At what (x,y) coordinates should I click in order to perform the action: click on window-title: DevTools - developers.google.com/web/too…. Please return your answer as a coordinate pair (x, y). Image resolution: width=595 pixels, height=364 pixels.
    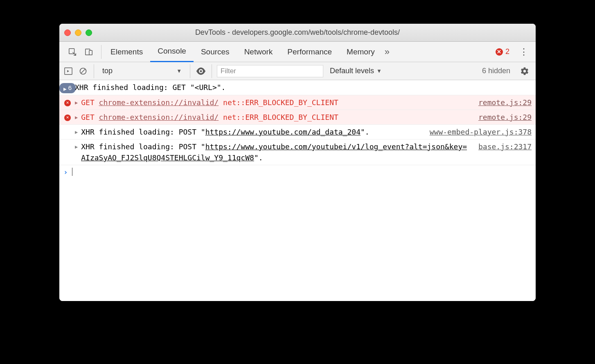
    Looking at the image, I should click on (298, 33).